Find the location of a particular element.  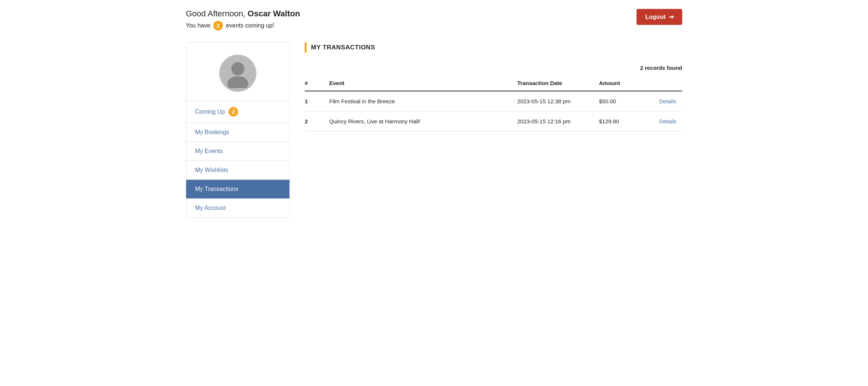

col-header-actions is located at coordinates (664, 83).